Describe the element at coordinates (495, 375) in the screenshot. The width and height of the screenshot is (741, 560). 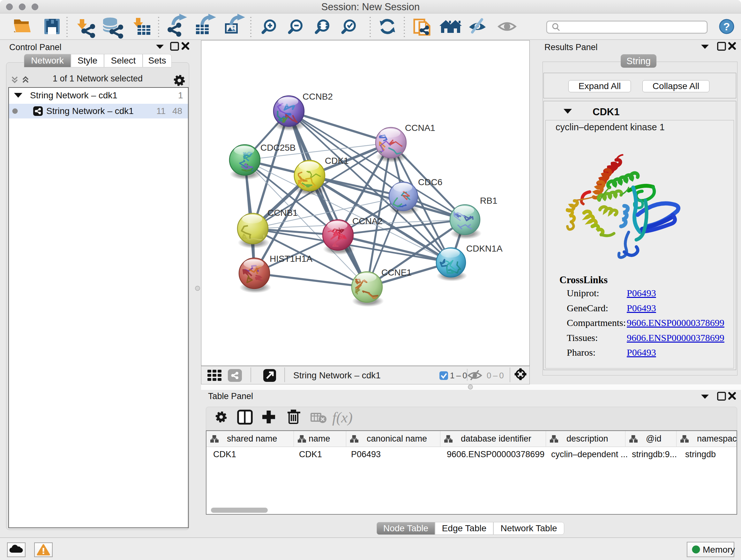
I see `svg-text: 0 – 0` at that location.